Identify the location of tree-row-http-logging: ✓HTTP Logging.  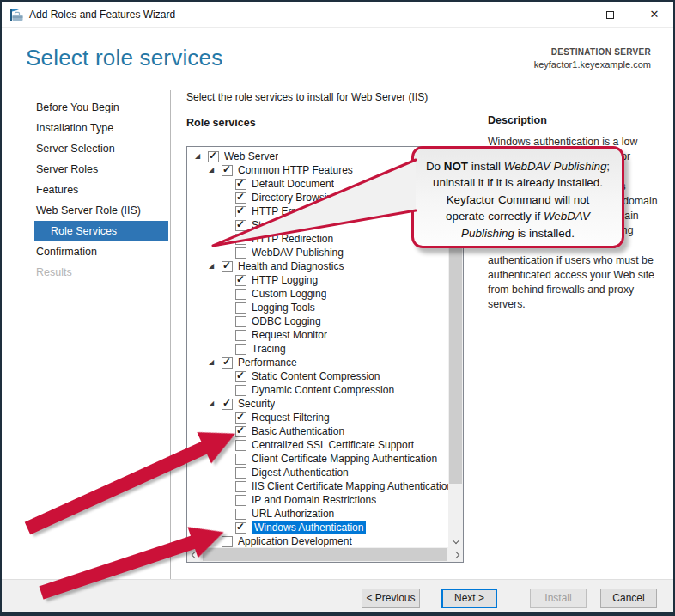
(318, 280).